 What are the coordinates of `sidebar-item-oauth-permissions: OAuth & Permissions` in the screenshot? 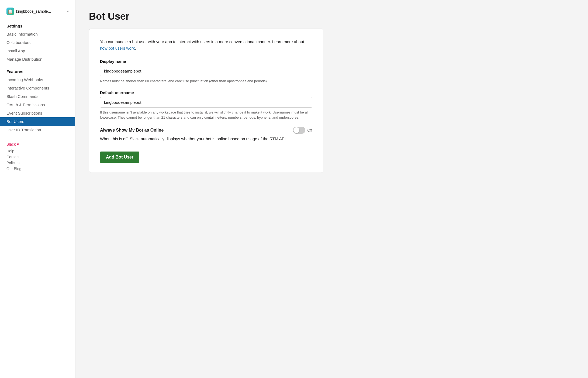 It's located at (38, 105).